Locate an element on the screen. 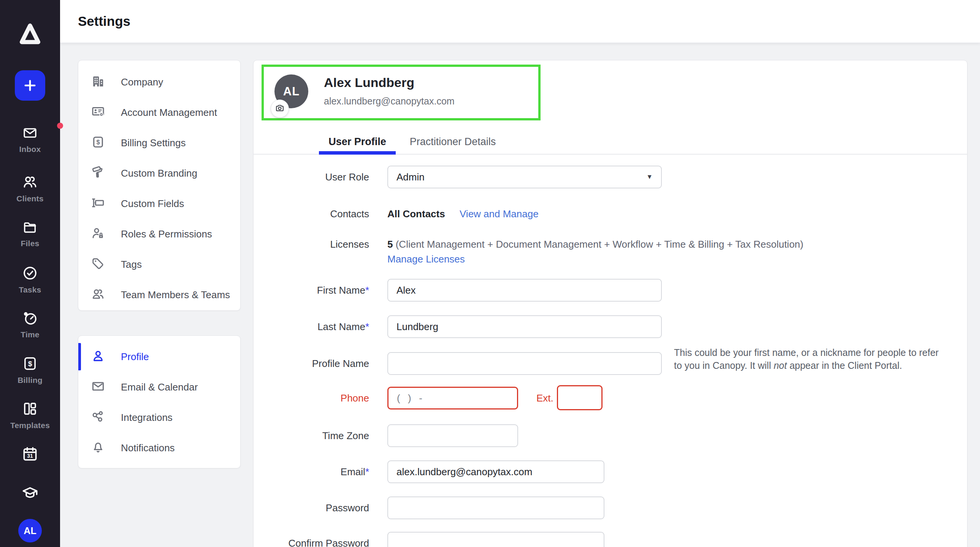 The width and height of the screenshot is (980, 547). folder-icon is located at coordinates (30, 227).